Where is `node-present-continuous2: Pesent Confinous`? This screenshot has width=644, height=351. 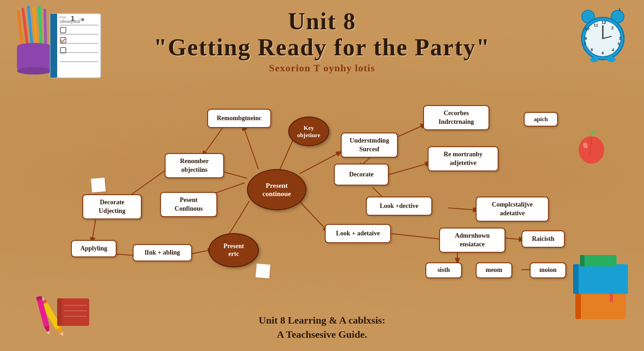
node-present-continuous2: Pesent Confinous is located at coordinates (188, 205).